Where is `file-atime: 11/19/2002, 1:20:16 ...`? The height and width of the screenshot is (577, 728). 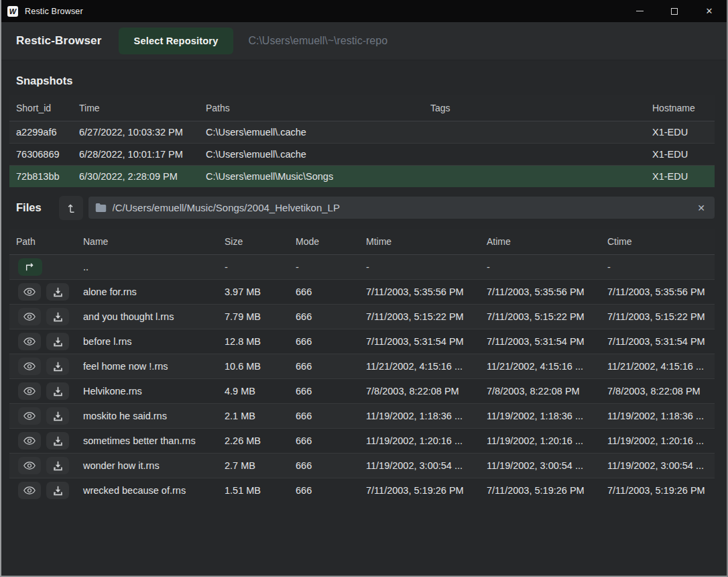 file-atime: 11/19/2002, 1:20:16 ... is located at coordinates (540, 441).